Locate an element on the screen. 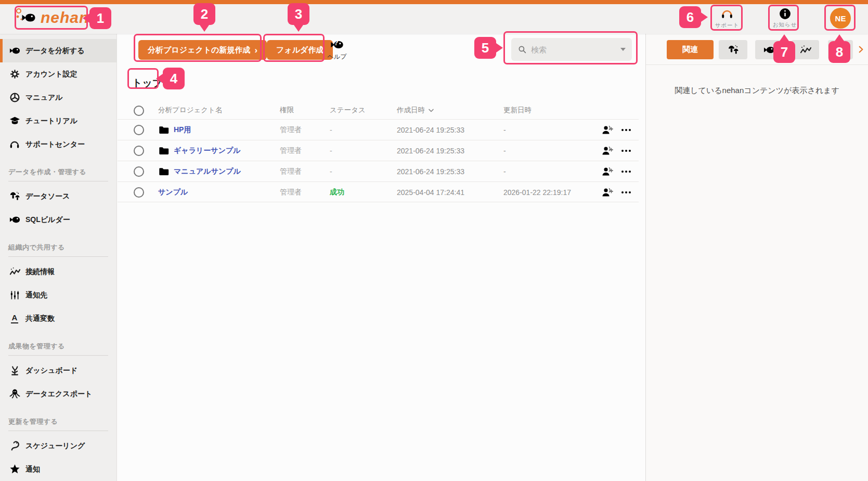 The image size is (868, 481). sidebar-item-data-source: データソース is located at coordinates (58, 197).